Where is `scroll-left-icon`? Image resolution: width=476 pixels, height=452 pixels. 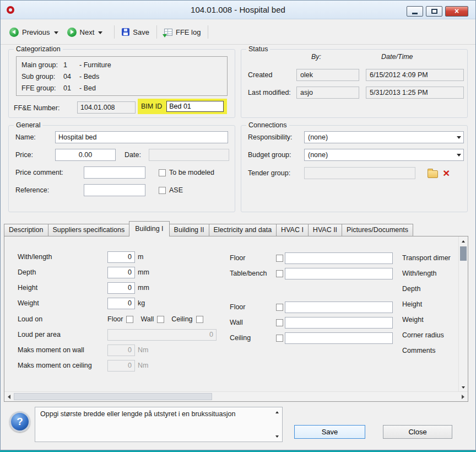
scroll-left-icon is located at coordinates (9, 397).